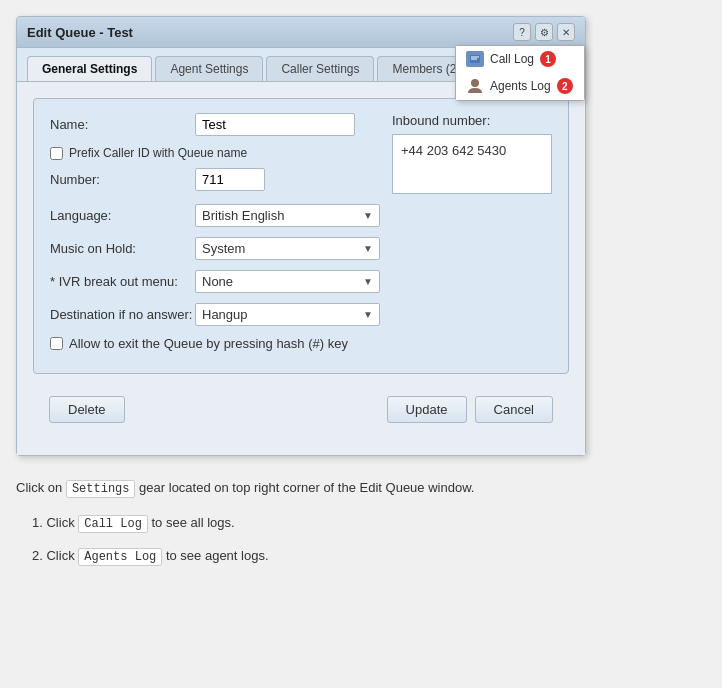 The height and width of the screenshot is (688, 722). What do you see at coordinates (301, 314) in the screenshot?
I see `destination-row: Destination if no answer: Hangup ▼` at bounding box center [301, 314].